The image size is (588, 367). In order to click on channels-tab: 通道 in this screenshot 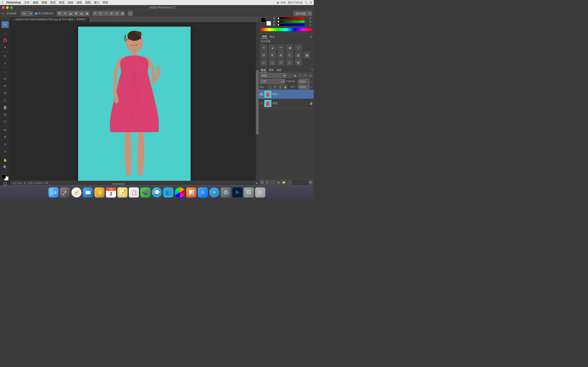, I will do `click(271, 70)`.